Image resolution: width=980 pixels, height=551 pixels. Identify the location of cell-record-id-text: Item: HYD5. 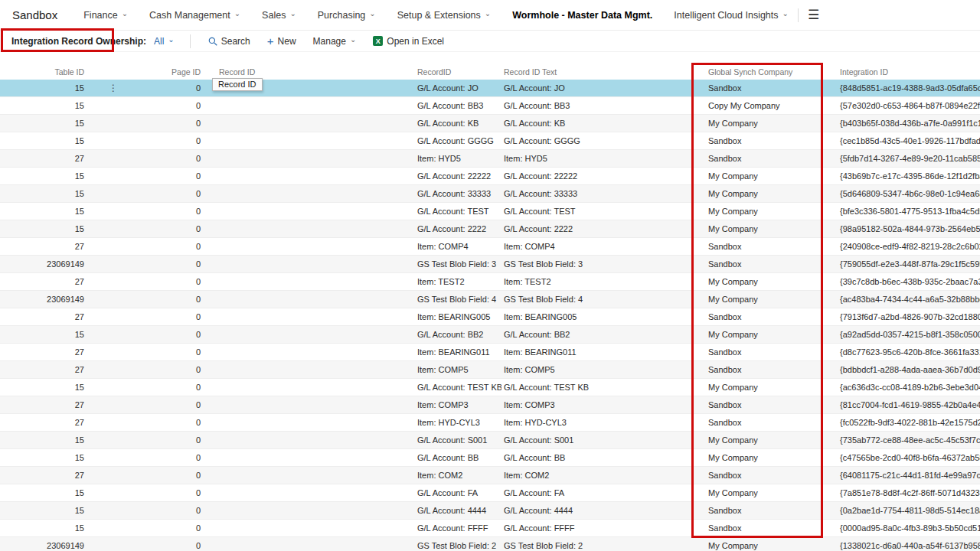
(603, 158).